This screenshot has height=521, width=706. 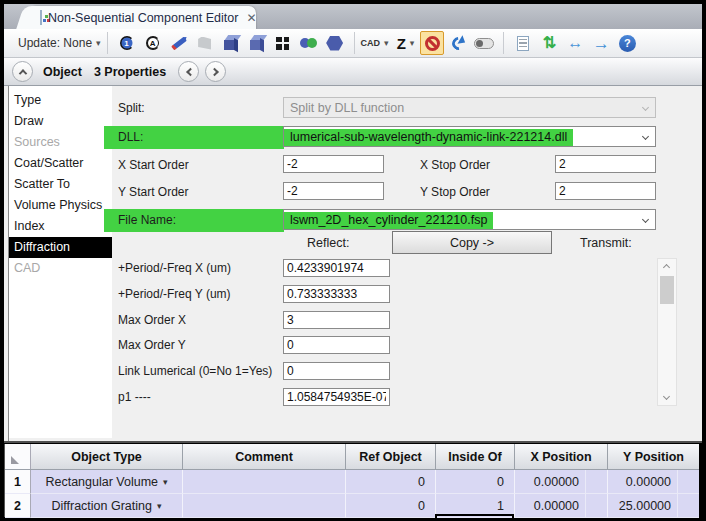 What do you see at coordinates (523, 43) in the screenshot?
I see `list-view-button` at bounding box center [523, 43].